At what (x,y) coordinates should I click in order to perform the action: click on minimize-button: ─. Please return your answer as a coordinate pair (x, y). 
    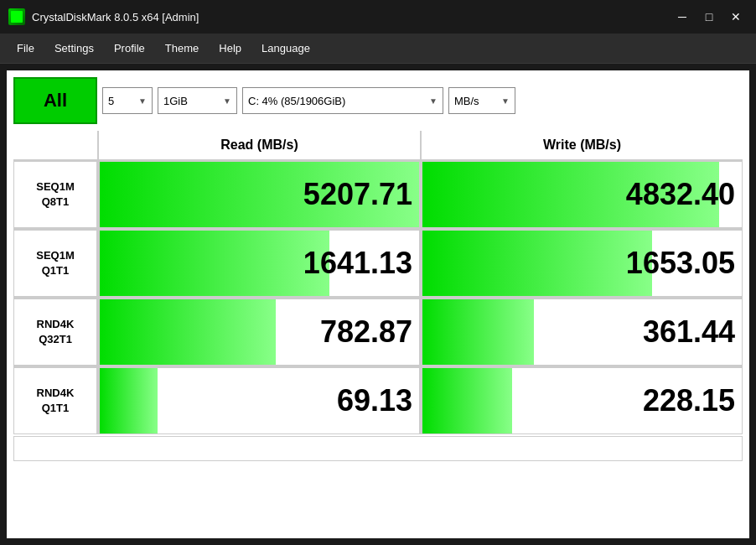
    Looking at the image, I should click on (682, 17).